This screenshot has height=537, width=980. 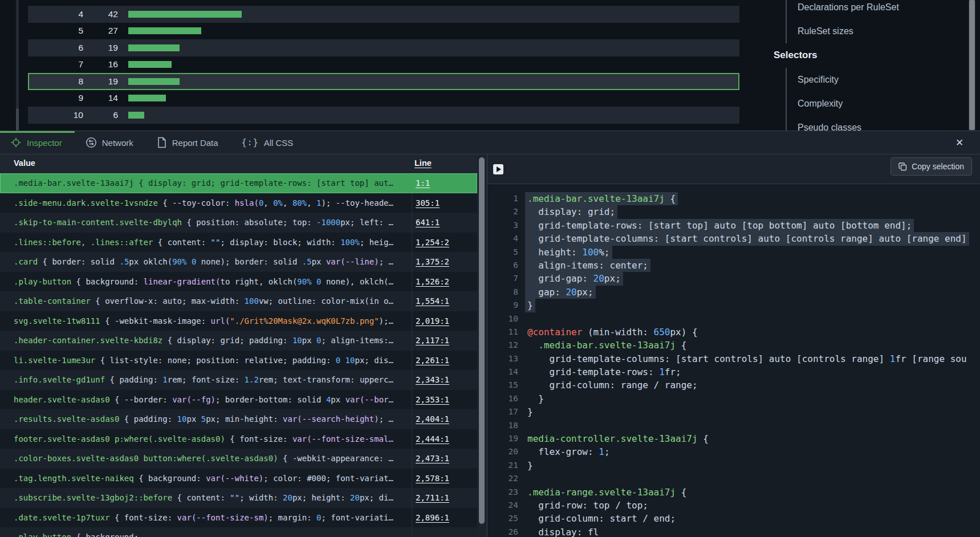 What do you see at coordinates (503, 439) in the screenshot?
I see `line-number: 19` at bounding box center [503, 439].